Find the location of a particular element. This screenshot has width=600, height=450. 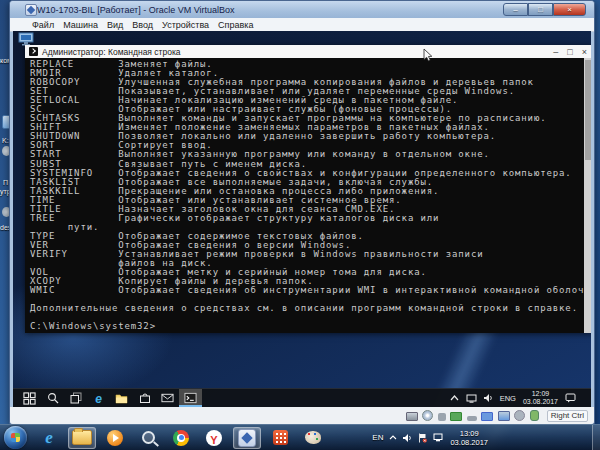

svg-text: e is located at coordinates (98, 398).